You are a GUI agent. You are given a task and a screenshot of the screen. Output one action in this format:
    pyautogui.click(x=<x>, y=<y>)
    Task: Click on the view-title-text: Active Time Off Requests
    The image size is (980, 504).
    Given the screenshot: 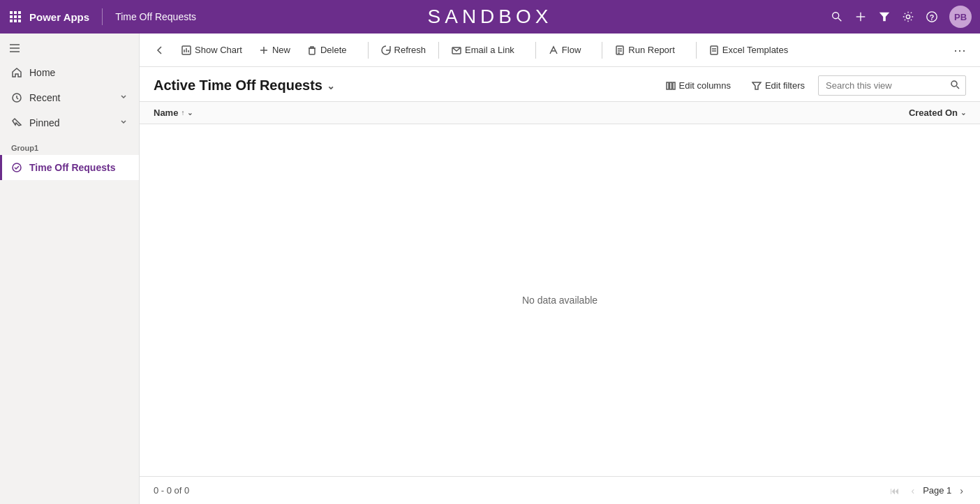 What is the action you would take?
    pyautogui.click(x=238, y=85)
    